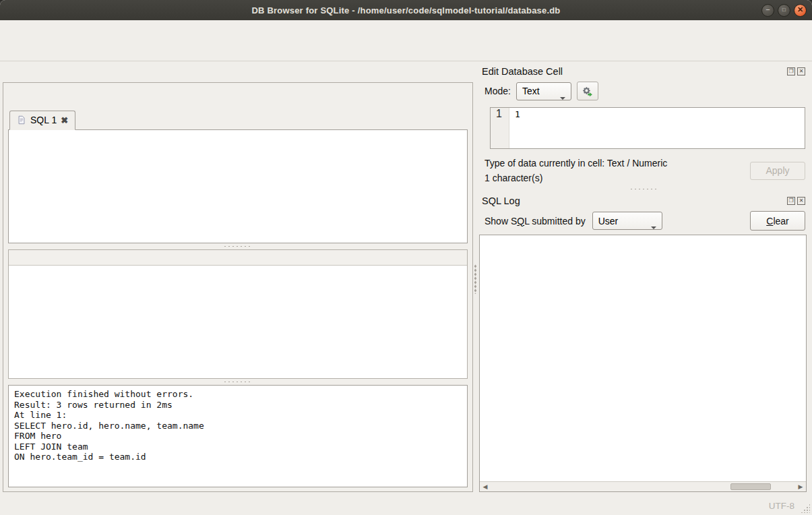 The height and width of the screenshot is (515, 812). I want to click on mode-value: Text, so click(531, 91).